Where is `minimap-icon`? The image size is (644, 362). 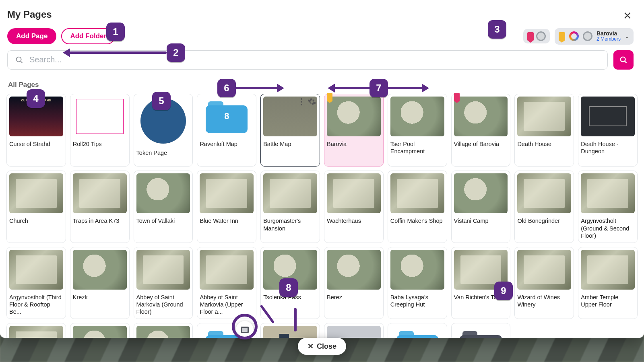 minimap-icon is located at coordinates (245, 330).